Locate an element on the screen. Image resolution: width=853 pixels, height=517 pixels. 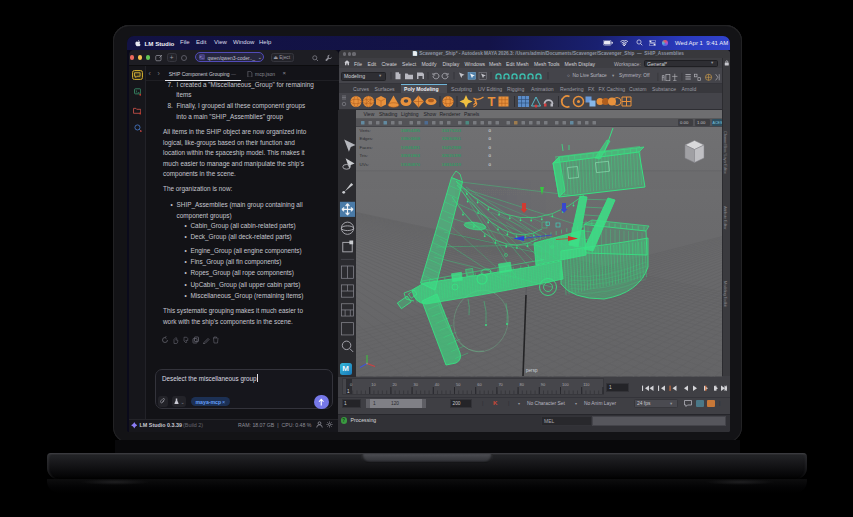
svg-text: Tris: is located at coordinates (364, 156).